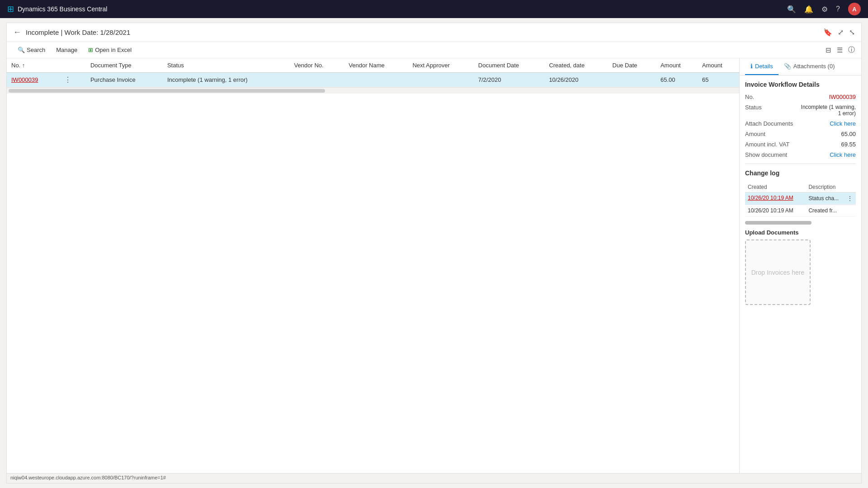 Image resolution: width=868 pixels, height=488 pixels. Describe the element at coordinates (36, 50) in the screenshot. I see `search-btn-label: Search` at that location.